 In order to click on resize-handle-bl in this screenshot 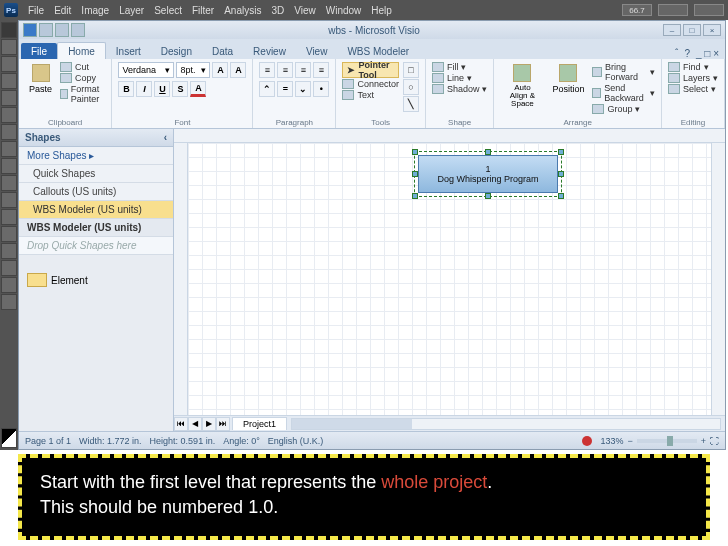, I will do `click(415, 196)`.